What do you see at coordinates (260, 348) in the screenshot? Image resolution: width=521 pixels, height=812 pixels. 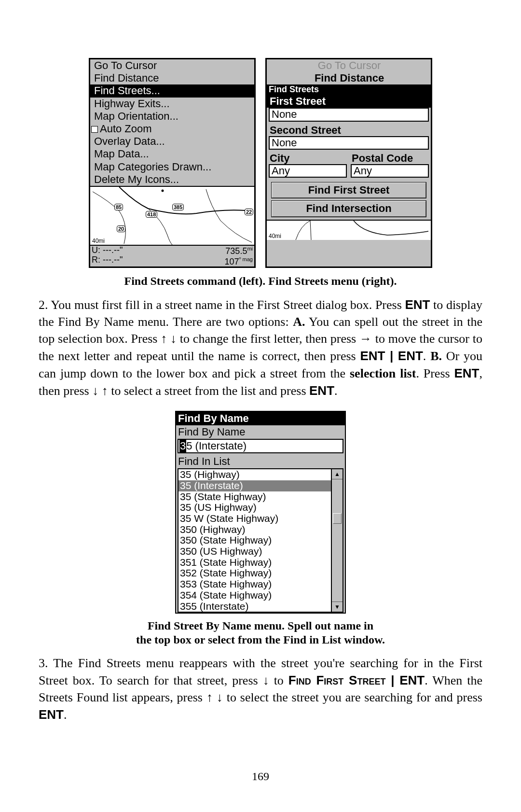 I see `paragraph-2: 2. You must first fill in a street name …` at bounding box center [260, 348].